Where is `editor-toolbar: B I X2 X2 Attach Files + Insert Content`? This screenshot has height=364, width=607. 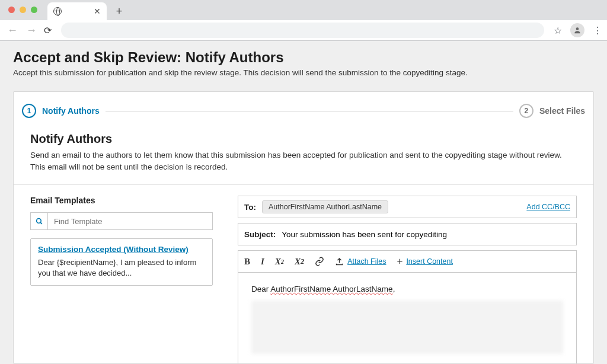
editor-toolbar: B I X2 X2 Attach Files + Insert Content is located at coordinates (407, 261).